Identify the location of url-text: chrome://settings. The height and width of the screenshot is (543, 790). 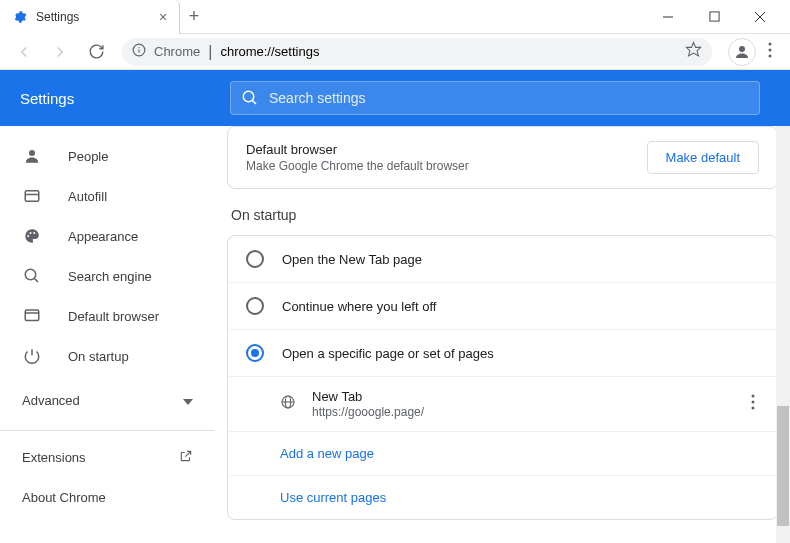
(270, 52).